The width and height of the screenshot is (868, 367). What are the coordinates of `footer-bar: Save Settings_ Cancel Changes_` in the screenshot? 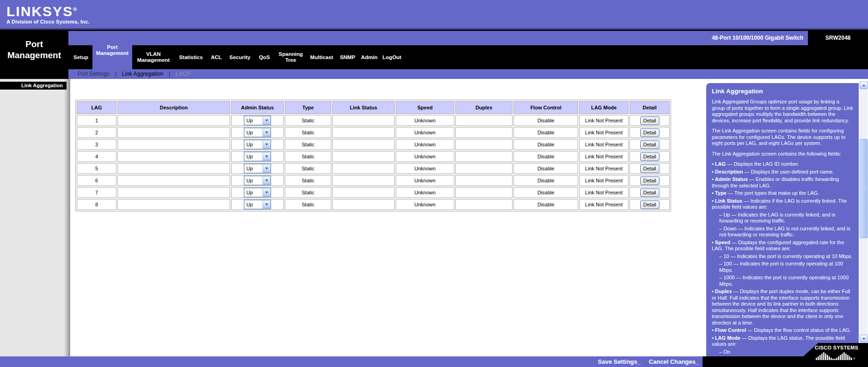 It's located at (351, 362).